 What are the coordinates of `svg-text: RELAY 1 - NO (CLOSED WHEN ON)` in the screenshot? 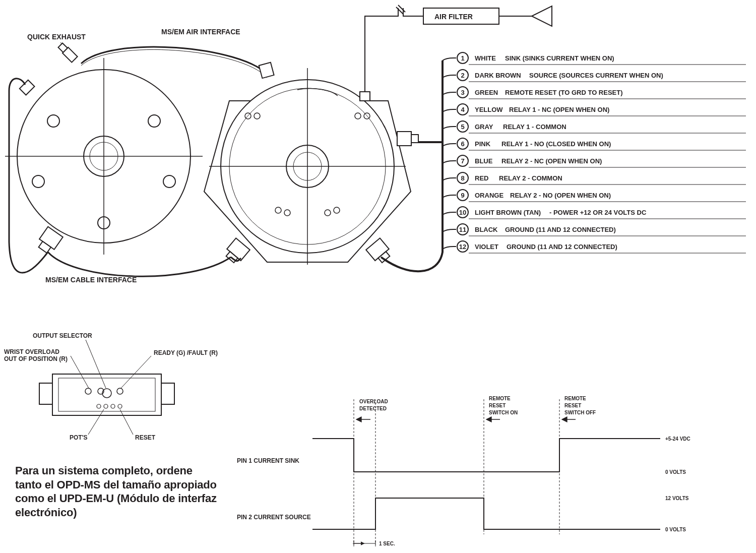 It's located at (556, 144).